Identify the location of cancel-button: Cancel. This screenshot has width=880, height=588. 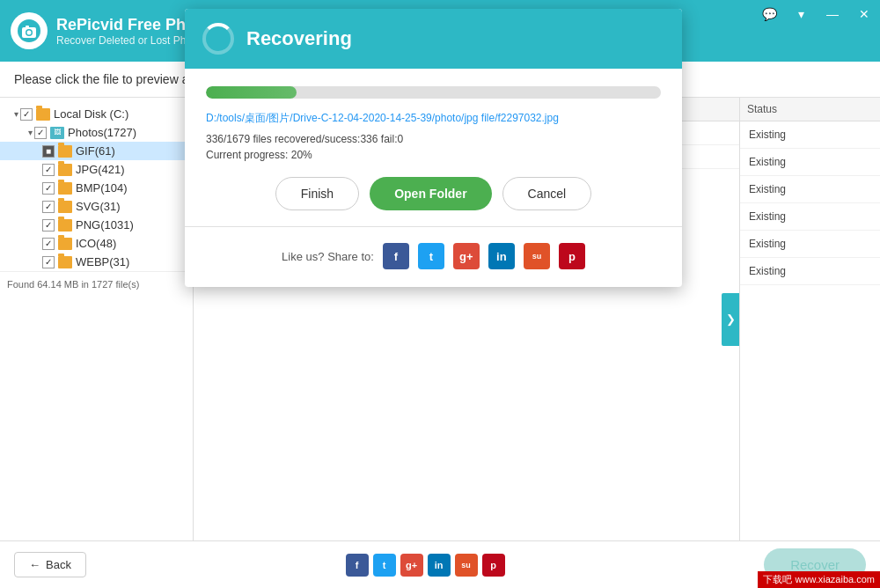
(547, 194).